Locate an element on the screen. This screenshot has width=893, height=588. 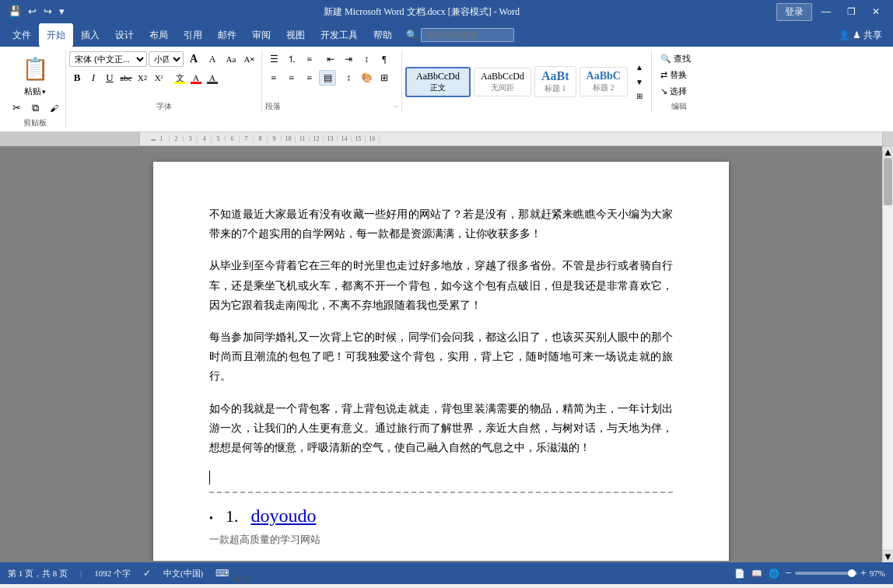
title-bar: 💾 ↩ ↪ ▾ 新建 Microsoft Word 文档.docx [兼容模式]… is located at coordinates (446, 12).